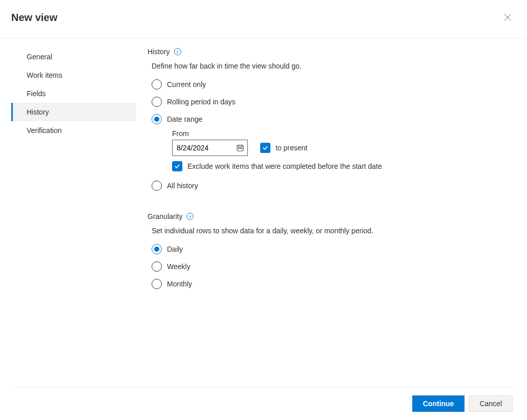 Image resolution: width=527 pixels, height=420 pixels. Describe the element at coordinates (74, 130) in the screenshot. I see `sidebar-item-verification: Verification` at that location.